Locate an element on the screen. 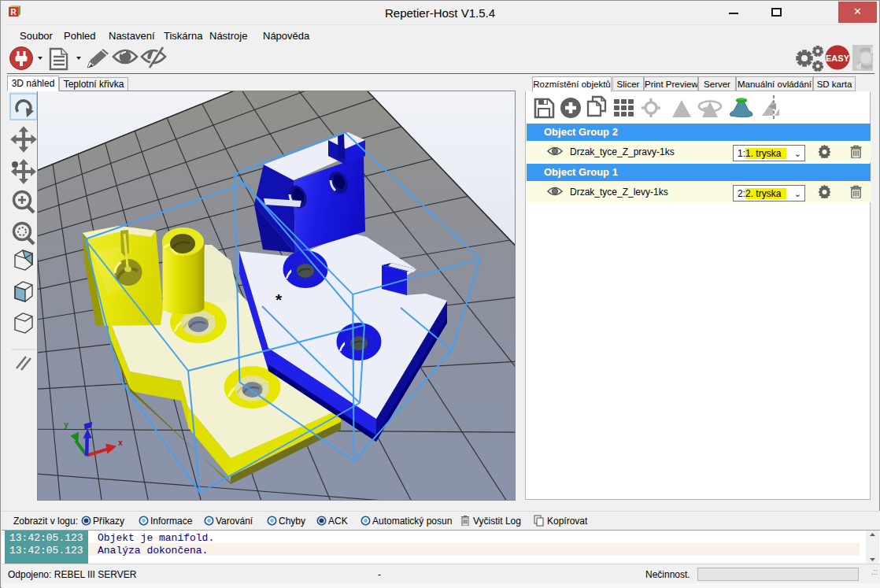  svg-text: x is located at coordinates (120, 442).